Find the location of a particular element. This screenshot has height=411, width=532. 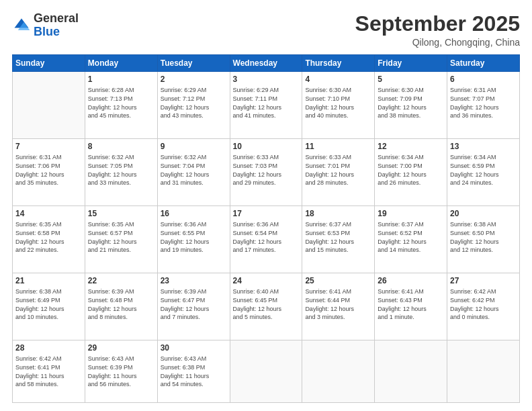

col-sunday: Sunday is located at coordinates (49, 63).